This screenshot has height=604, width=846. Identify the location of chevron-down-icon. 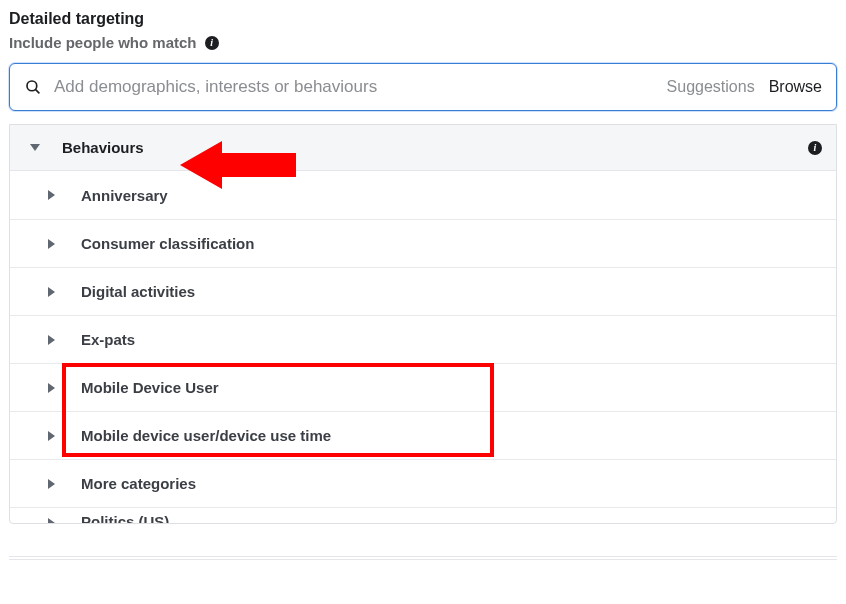
(35, 148).